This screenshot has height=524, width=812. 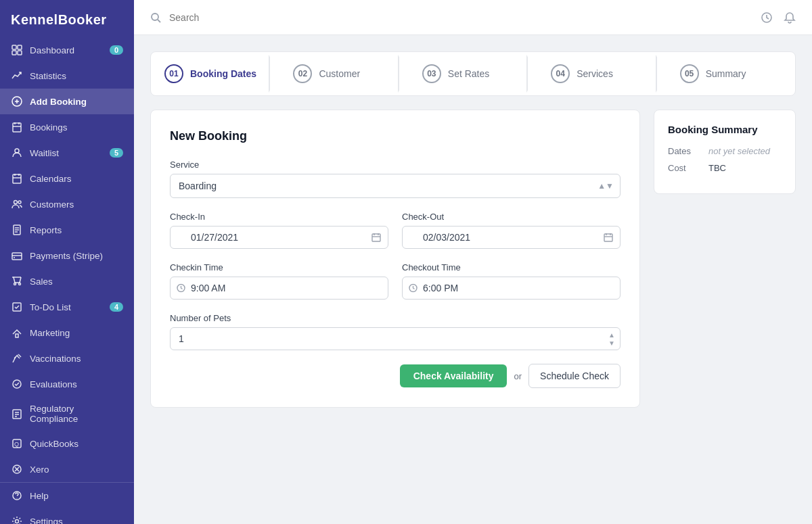 What do you see at coordinates (54, 444) in the screenshot?
I see `sidebar-item-quickbooks-label: QuickBooks` at bounding box center [54, 444].